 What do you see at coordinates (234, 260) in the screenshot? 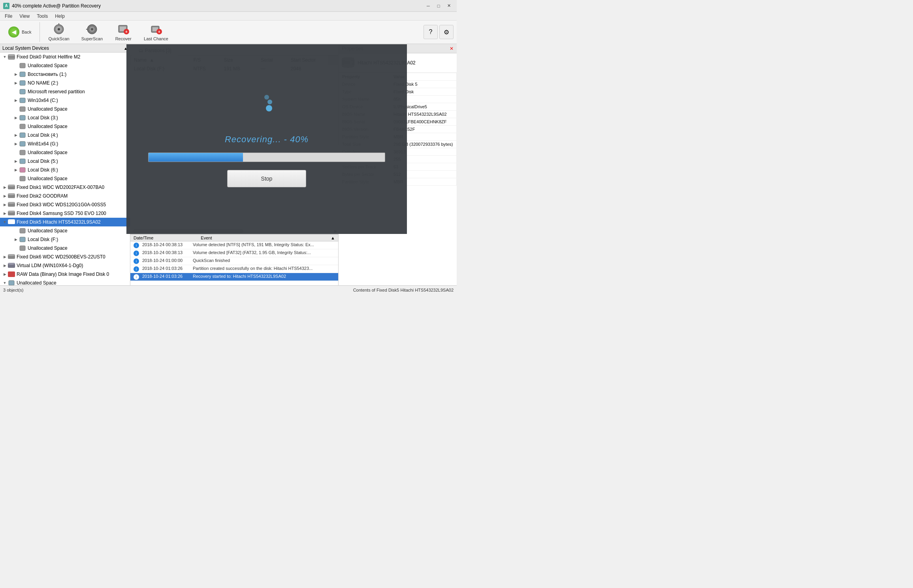
I see `log-panel: Date/Time Event ▲ i 2018-10-24 00:38:13 …` at bounding box center [234, 260].